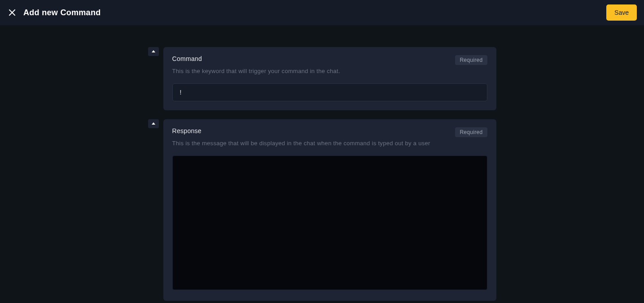 This screenshot has height=303, width=644. I want to click on page-header: Add new Command Save, so click(322, 13).